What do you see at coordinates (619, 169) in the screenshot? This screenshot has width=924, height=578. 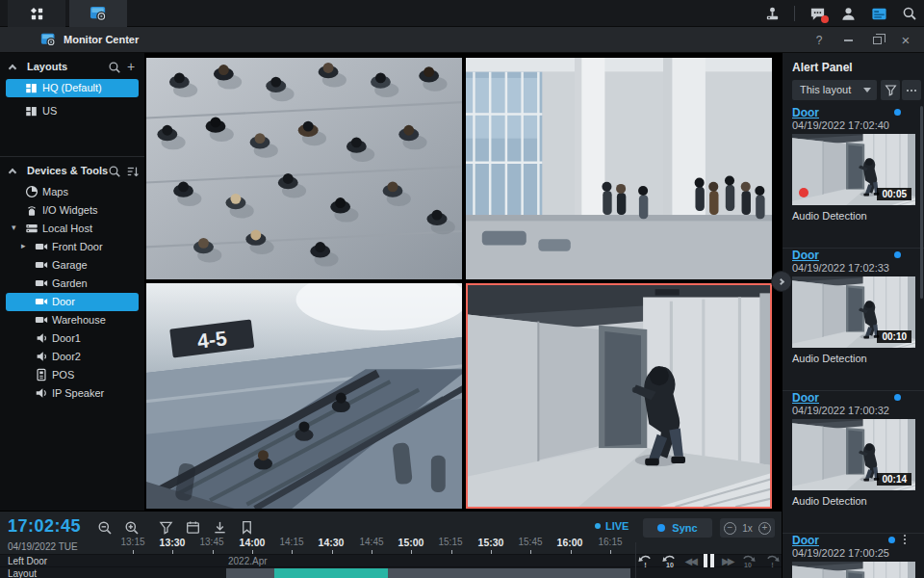 I see `camera-tile-lobby` at bounding box center [619, 169].